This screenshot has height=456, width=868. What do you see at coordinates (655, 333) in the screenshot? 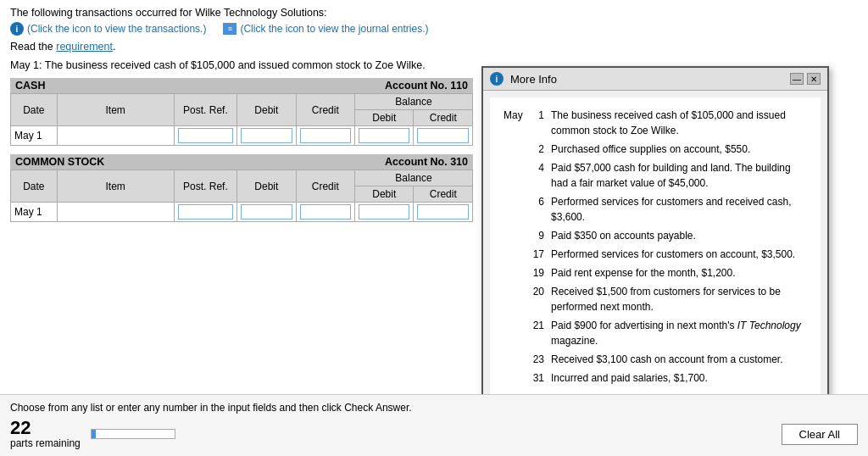
I see `transaction-row: 21Paid $900 for advertising in next mont…` at bounding box center [655, 333].